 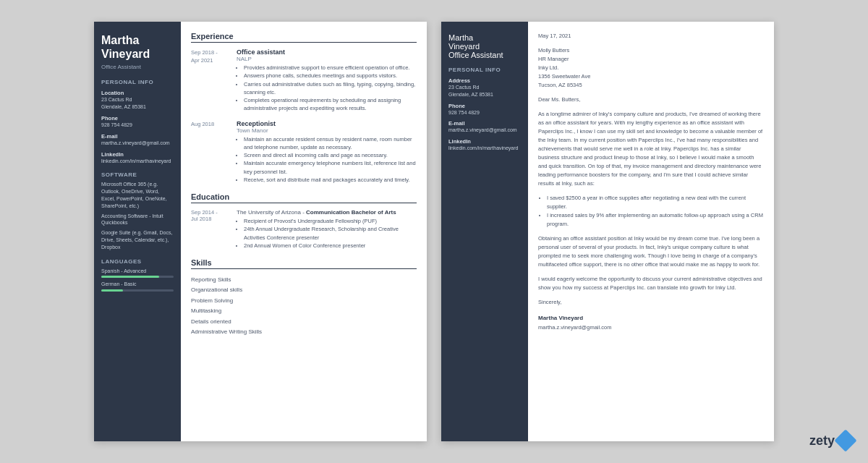 I want to click on skills-section-title: Skills, so click(x=304, y=263).